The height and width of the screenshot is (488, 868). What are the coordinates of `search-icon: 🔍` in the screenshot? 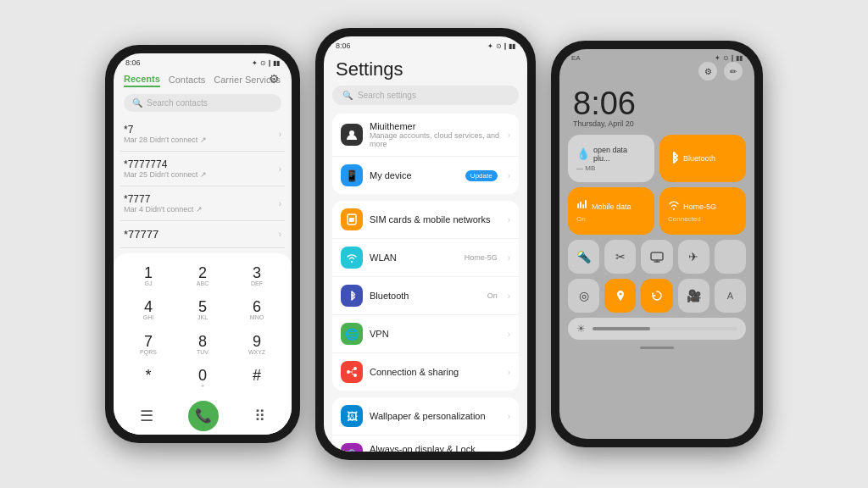 It's located at (137, 103).